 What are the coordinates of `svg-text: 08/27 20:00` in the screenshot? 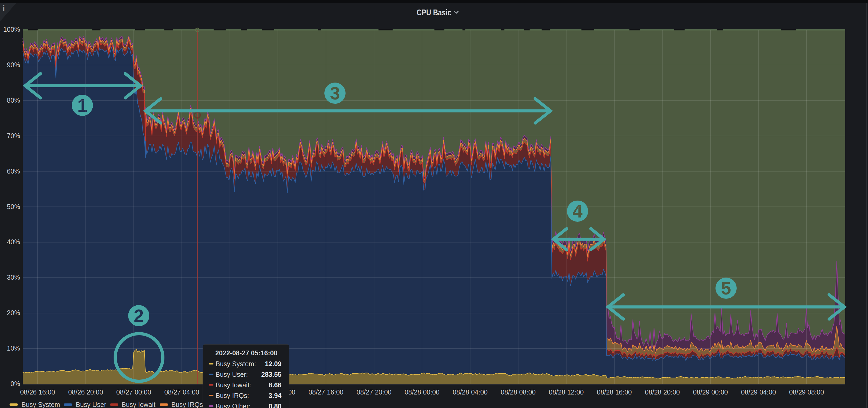 It's located at (374, 392).